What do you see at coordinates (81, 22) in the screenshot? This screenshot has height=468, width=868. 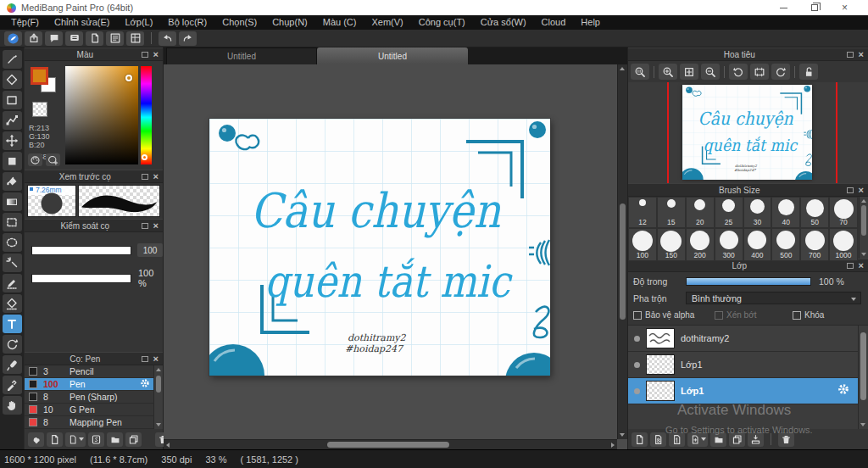 I see `menu-chinh-sua: Chỉnh sửa(E)` at bounding box center [81, 22].